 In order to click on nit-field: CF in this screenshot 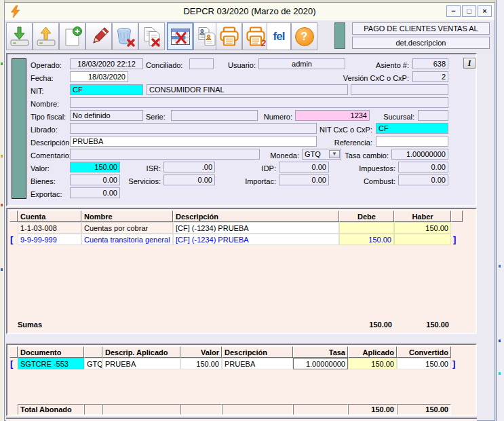, I will do `click(106, 90)`.